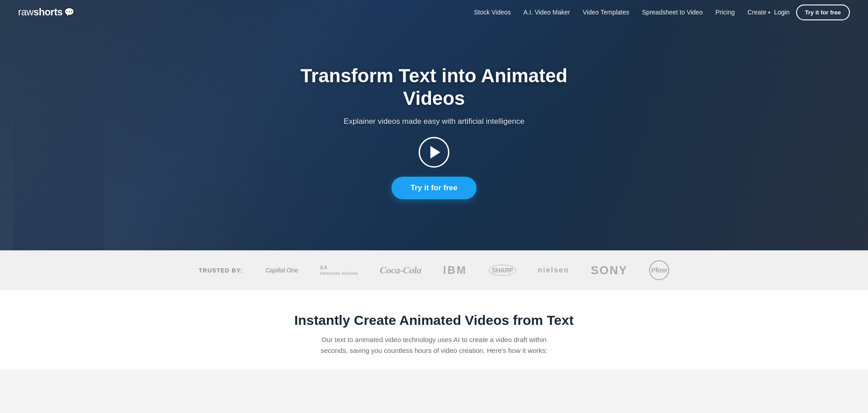 Image resolution: width=868 pixels, height=413 pixels. What do you see at coordinates (434, 12) in the screenshot?
I see `navbar: rawshorts 💬 Stock Videos A.I. Video Make…` at bounding box center [434, 12].